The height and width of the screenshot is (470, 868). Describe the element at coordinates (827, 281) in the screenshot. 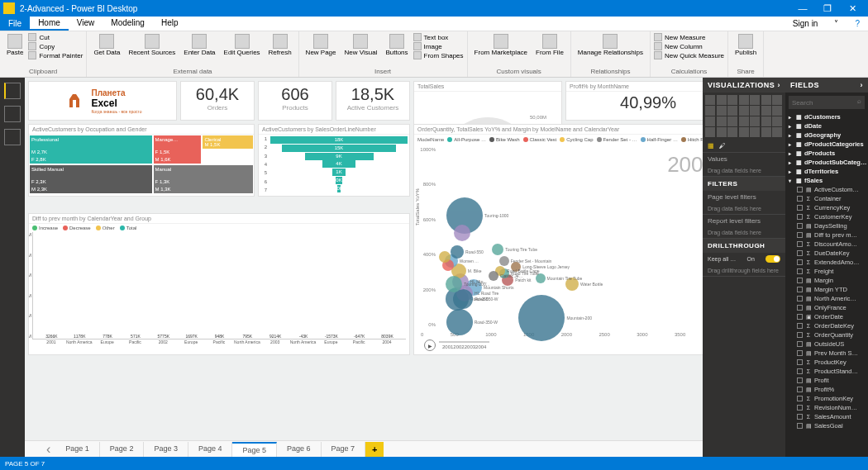

I see `field-item: ▤Margin` at that location.